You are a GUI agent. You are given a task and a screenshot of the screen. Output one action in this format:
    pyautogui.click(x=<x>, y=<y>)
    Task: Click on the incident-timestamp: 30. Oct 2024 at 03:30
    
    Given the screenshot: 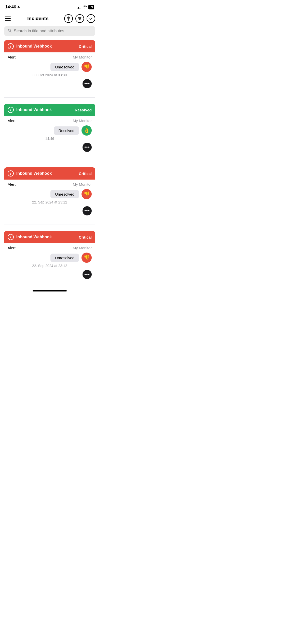 What is the action you would take?
    pyautogui.click(x=50, y=75)
    